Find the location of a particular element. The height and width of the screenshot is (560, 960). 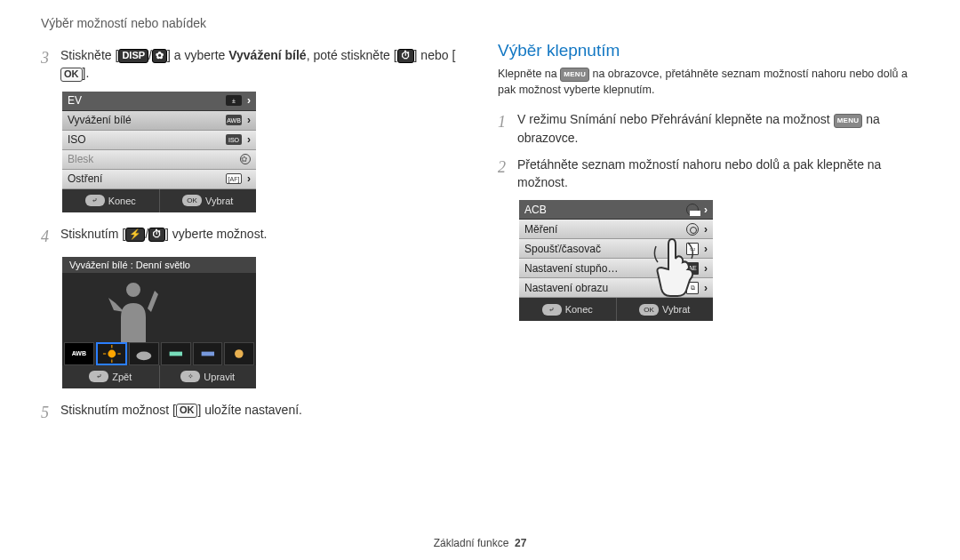

flash-icon: ⚡ is located at coordinates (135, 235).